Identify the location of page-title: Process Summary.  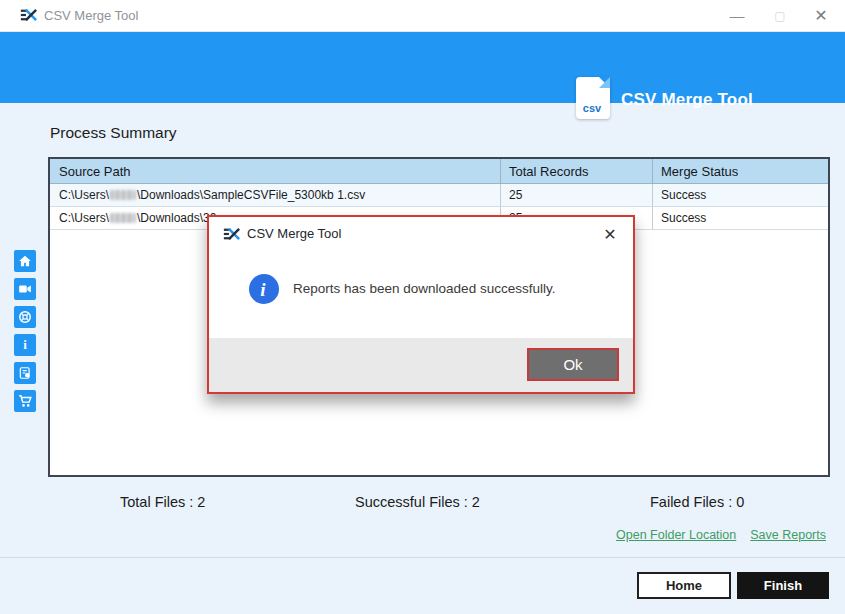
(114, 133).